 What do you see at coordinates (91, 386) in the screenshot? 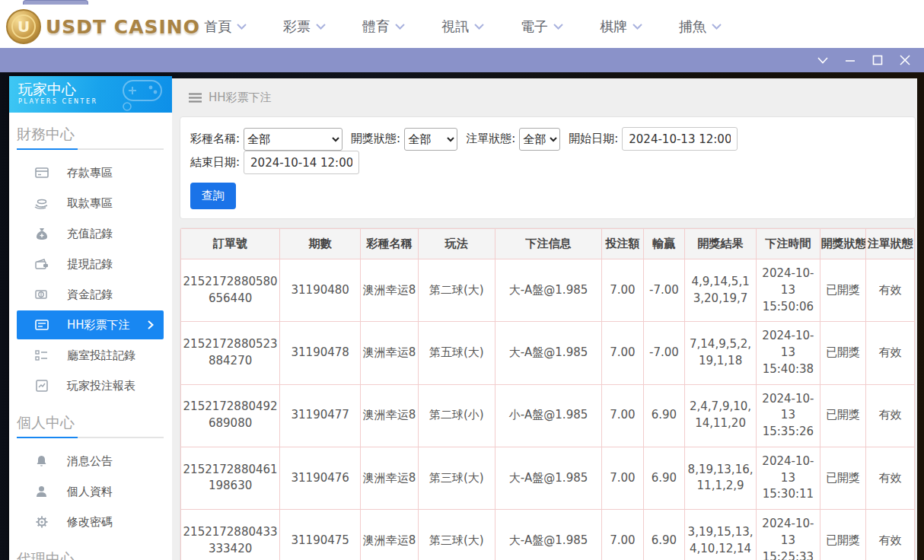
I see `sidebar-item-player-bet-report: 玩家投注報表` at bounding box center [91, 386].